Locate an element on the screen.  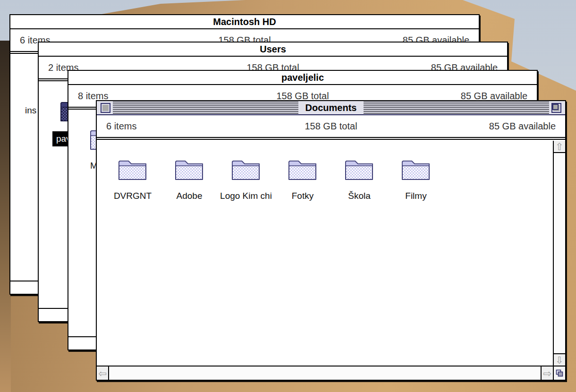
resize-grip-icon is located at coordinates (559, 373).